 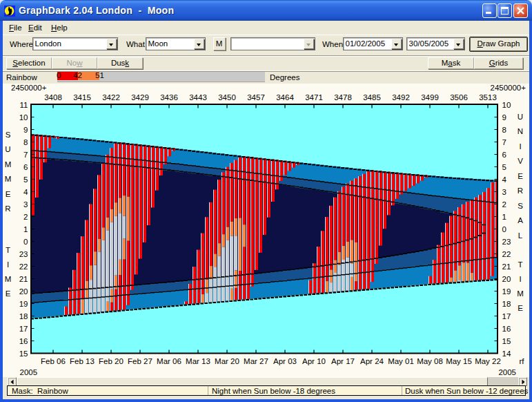 I want to click on svg-text: 3464, so click(x=285, y=97).